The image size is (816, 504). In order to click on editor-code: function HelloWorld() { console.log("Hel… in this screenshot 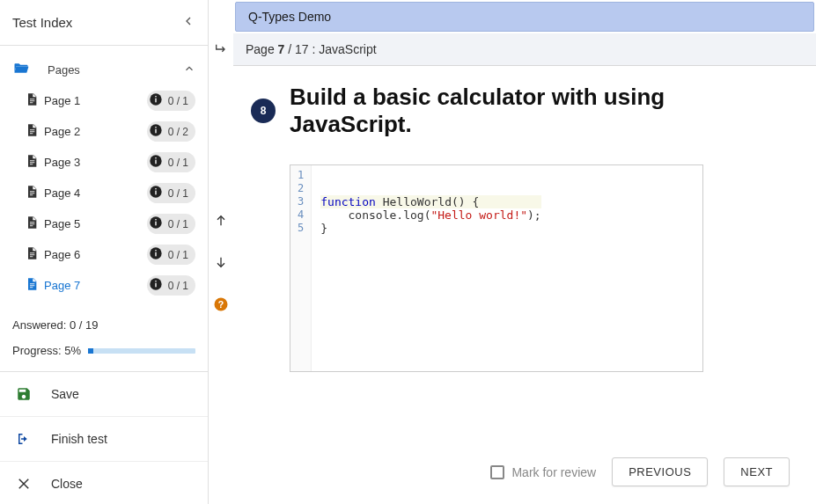, I will do `click(430, 268)`.